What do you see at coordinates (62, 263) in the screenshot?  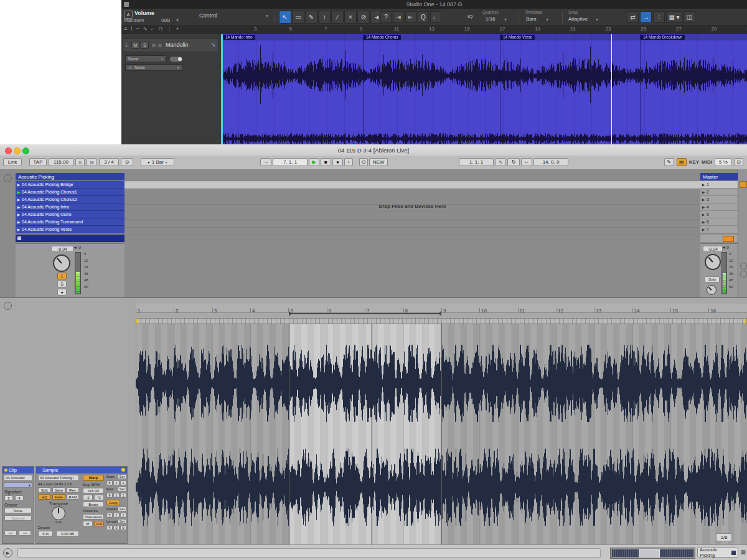 I see `volume-knob` at bounding box center [62, 263].